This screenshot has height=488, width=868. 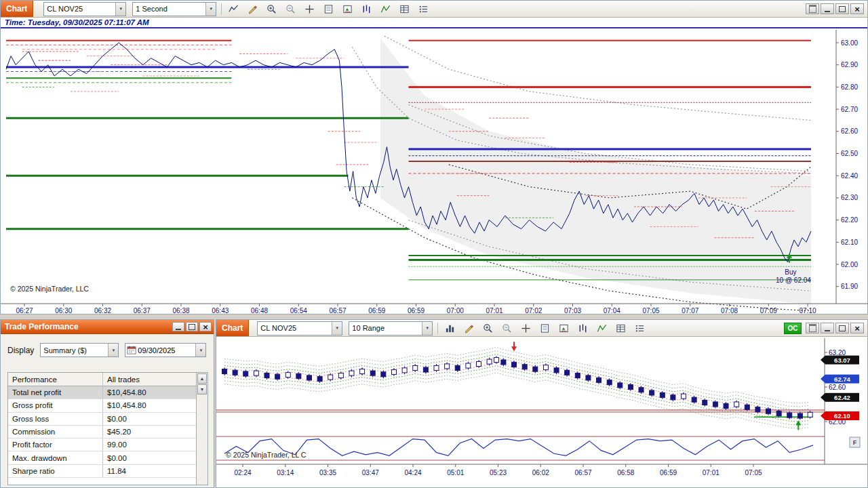 I want to click on scroll-up-icon, so click(x=202, y=378).